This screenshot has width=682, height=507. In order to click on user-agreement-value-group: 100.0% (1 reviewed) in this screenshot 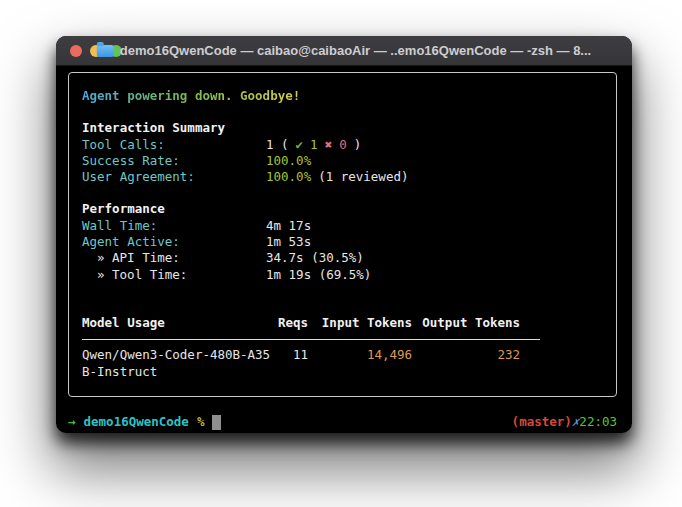, I will do `click(337, 177)`.